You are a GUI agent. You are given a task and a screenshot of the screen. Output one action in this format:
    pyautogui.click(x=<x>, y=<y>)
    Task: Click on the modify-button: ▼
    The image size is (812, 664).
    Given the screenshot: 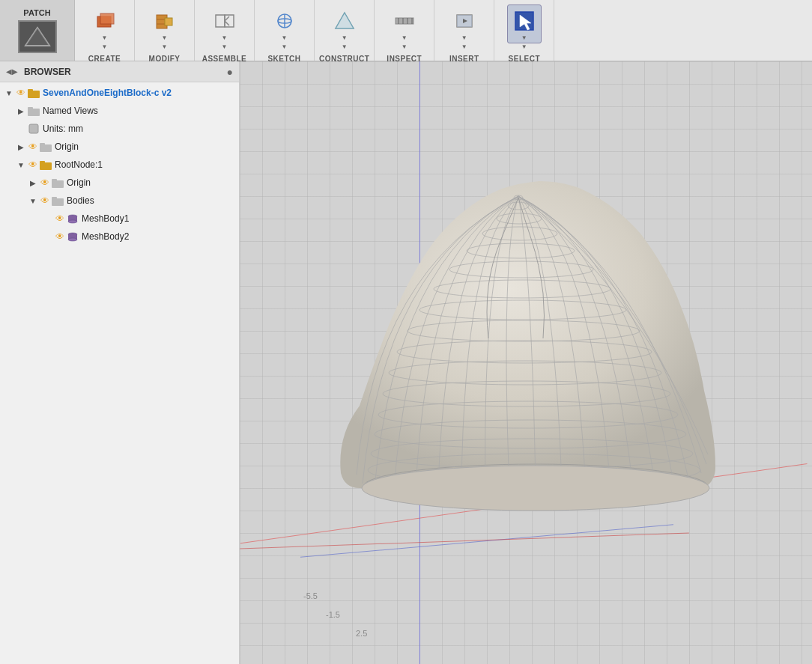 What is the action you would take?
    pyautogui.click(x=165, y=24)
    